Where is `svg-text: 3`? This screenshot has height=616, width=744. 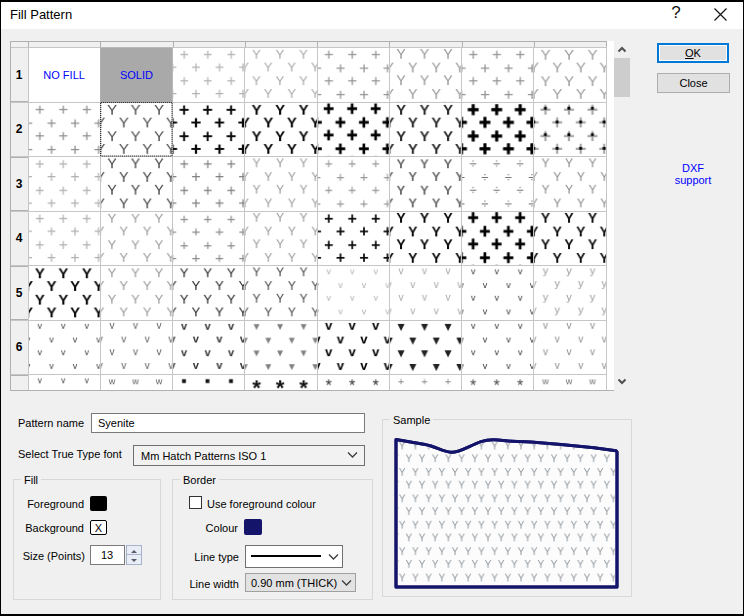 svg-text: 3 is located at coordinates (20, 184).